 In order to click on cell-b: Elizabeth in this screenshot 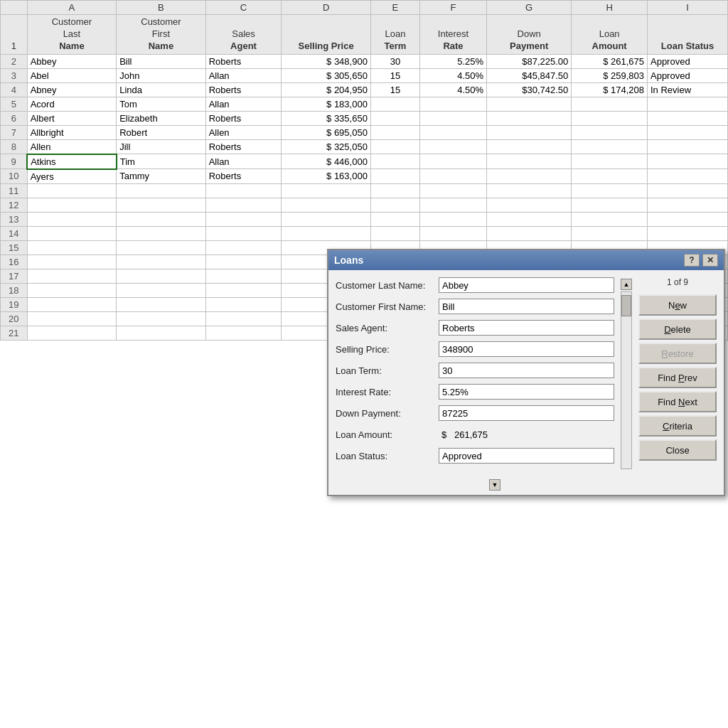, I will do `click(161, 118)`.